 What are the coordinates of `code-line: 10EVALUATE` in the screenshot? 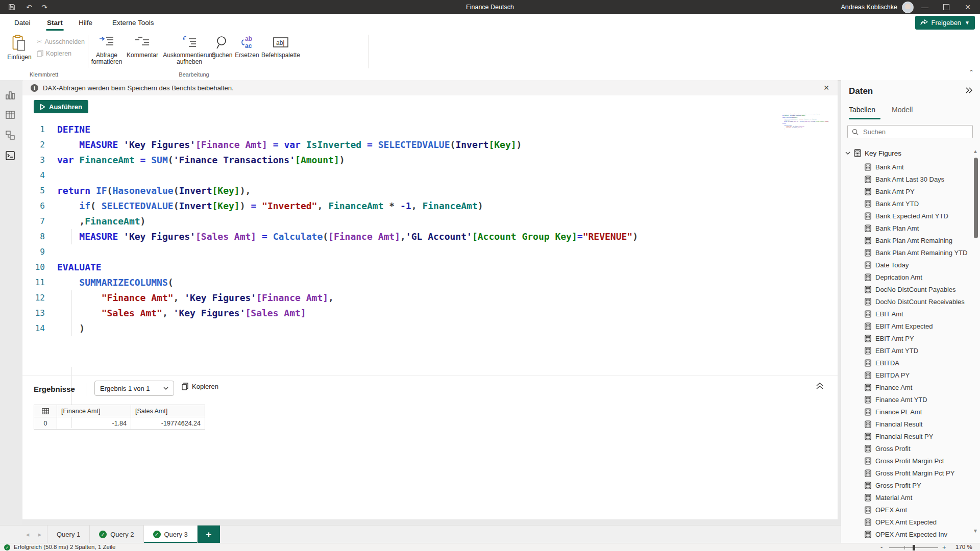 It's located at (400, 267).